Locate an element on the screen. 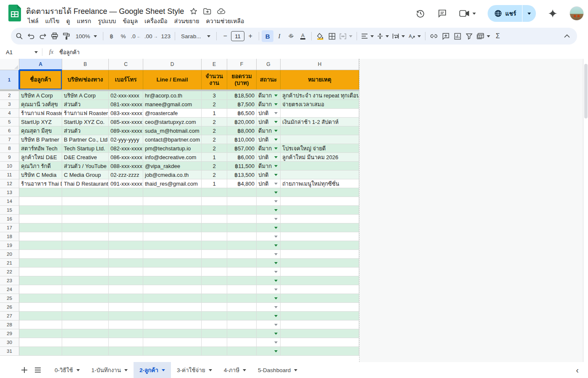 The width and height of the screenshot is (588, 378). cell-E25 is located at coordinates (214, 298).